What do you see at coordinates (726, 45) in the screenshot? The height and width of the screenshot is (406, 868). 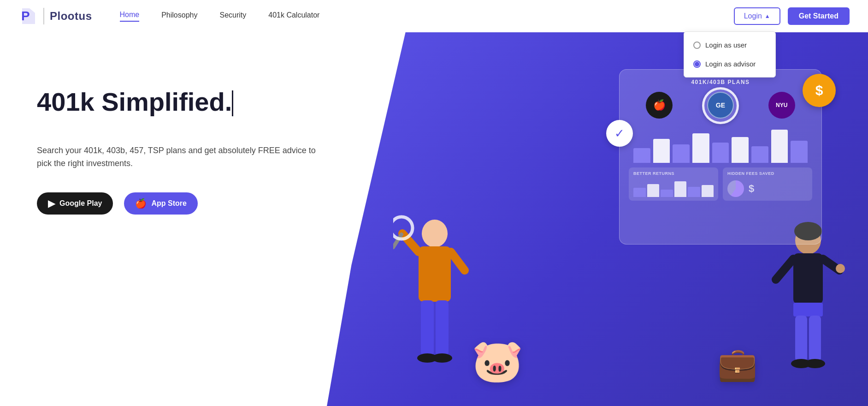 I see `login-as-user-label: Login as user` at bounding box center [726, 45].